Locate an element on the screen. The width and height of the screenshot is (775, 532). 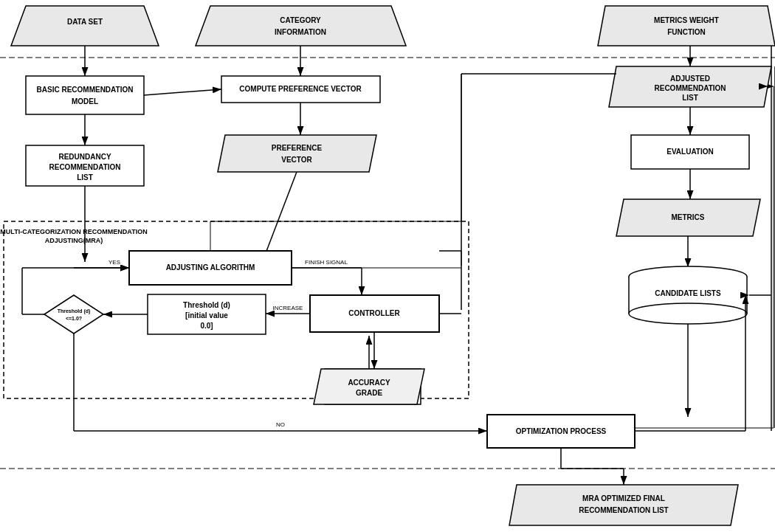
svg-text: [initial value is located at coordinates (207, 316).